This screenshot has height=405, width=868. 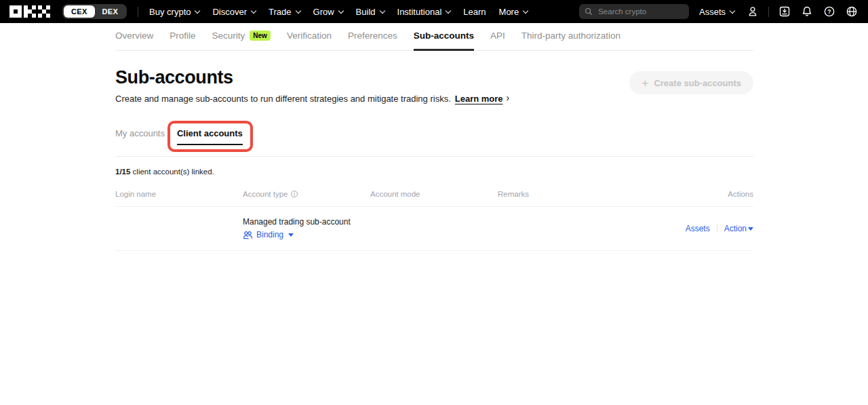 What do you see at coordinates (373, 41) in the screenshot?
I see `tab-preferences: Preferences` at bounding box center [373, 41].